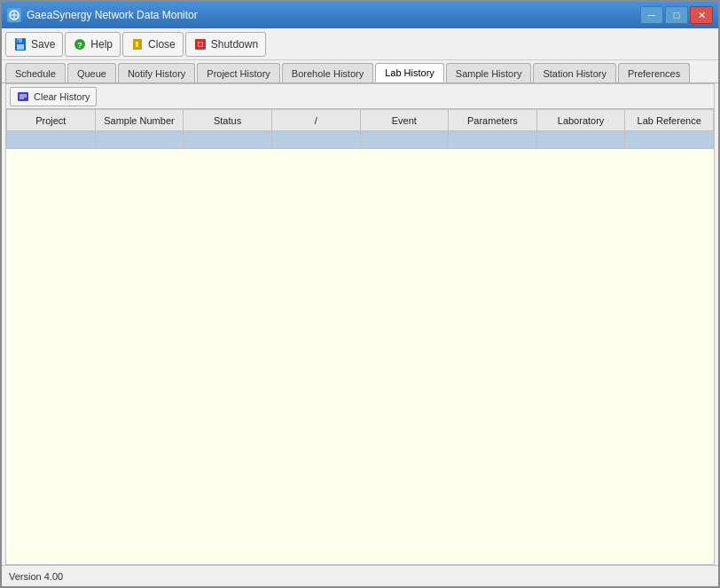 The image size is (720, 588). What do you see at coordinates (410, 73) in the screenshot?
I see `tab-lab-history: Lab History` at bounding box center [410, 73].